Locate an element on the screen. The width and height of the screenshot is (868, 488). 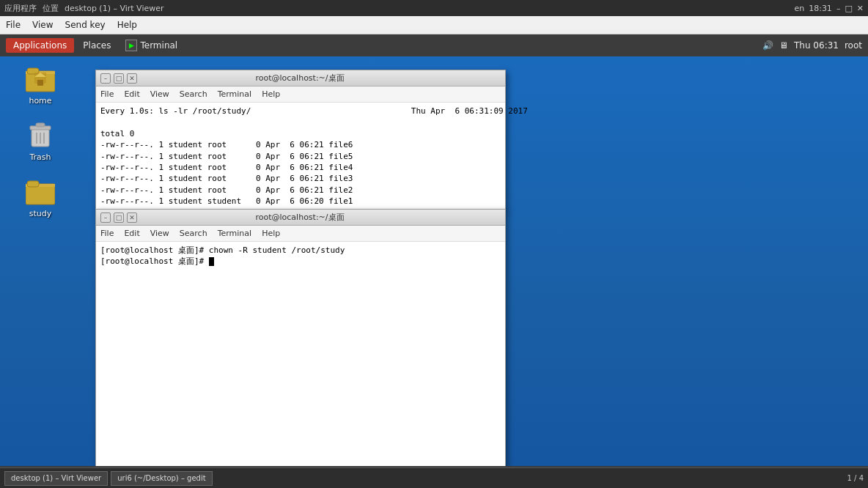
tmenu-top-file: File is located at coordinates (107, 94).